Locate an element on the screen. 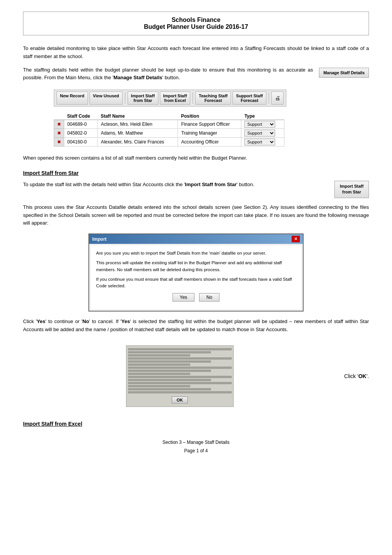 The image size is (392, 555). dialog-close-button: ✕ is located at coordinates (296, 239).